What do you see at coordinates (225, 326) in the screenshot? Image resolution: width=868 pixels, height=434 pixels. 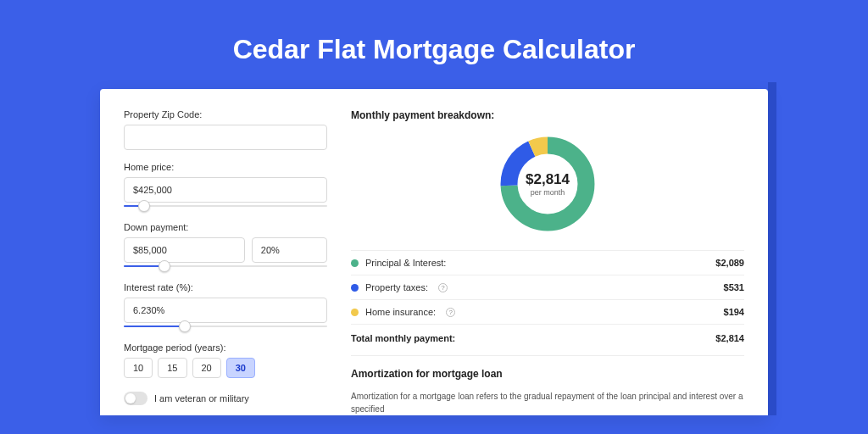 I see `interest-slider` at bounding box center [225, 326].